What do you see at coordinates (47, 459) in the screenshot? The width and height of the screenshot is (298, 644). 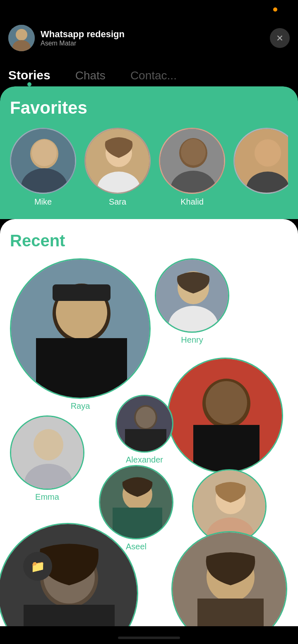 I see `recent-item-emma: Emma` at bounding box center [47, 459].